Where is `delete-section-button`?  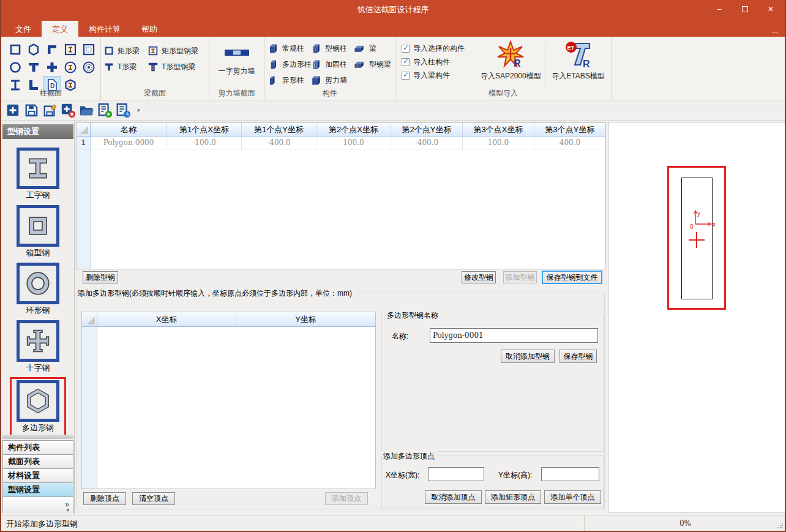 delete-section-button is located at coordinates (68, 110).